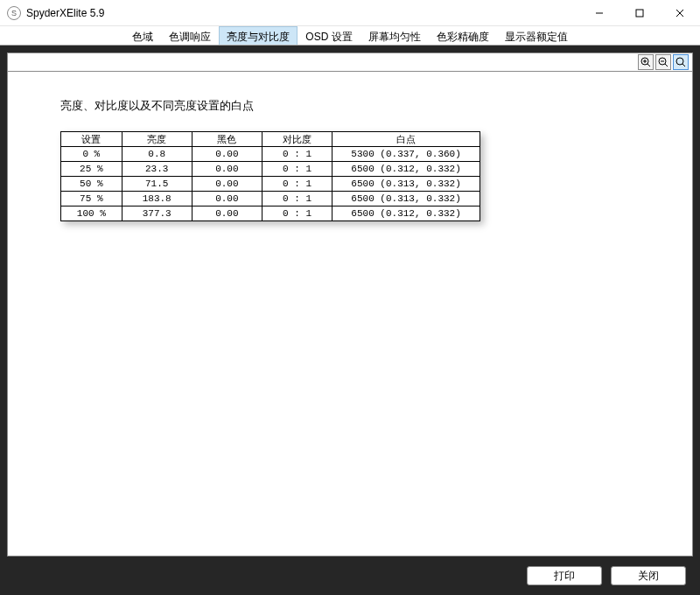 The image size is (700, 595). I want to click on table-row: 0 %0.80.000 : 15300 (0.337, 0.360), so click(271, 154).